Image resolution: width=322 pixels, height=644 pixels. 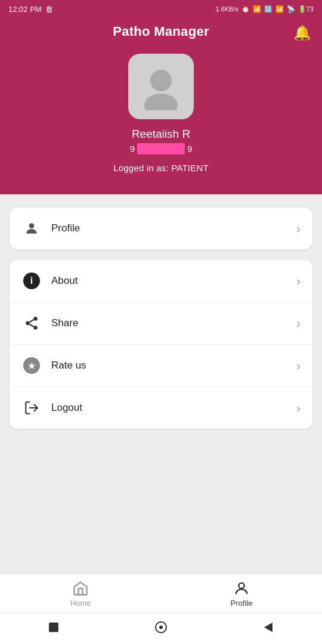 What do you see at coordinates (280, 10) in the screenshot?
I see `signal2-icon: 📶` at bounding box center [280, 10].